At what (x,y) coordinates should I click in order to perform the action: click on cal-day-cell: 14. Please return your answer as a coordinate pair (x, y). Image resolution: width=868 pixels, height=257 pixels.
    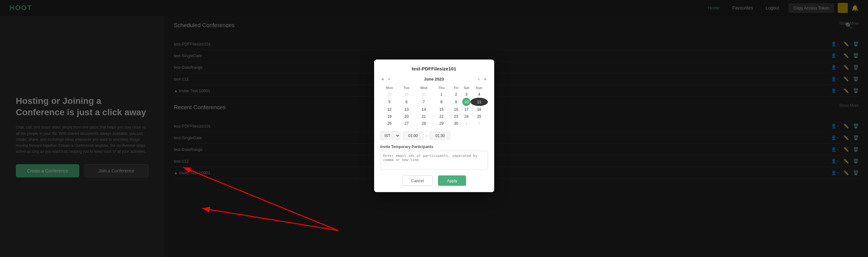
    Looking at the image, I should click on (424, 110).